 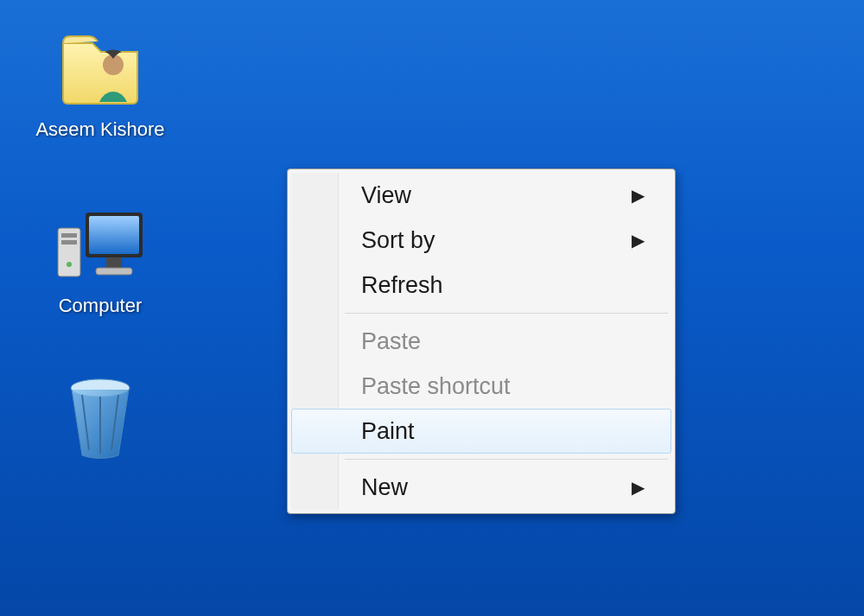 What do you see at coordinates (403, 285) in the screenshot?
I see `menu-item-label: Refresh` at bounding box center [403, 285].